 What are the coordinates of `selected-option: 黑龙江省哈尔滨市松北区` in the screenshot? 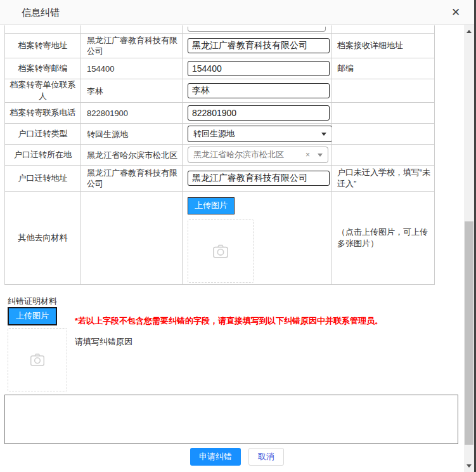 It's located at (248, 155).